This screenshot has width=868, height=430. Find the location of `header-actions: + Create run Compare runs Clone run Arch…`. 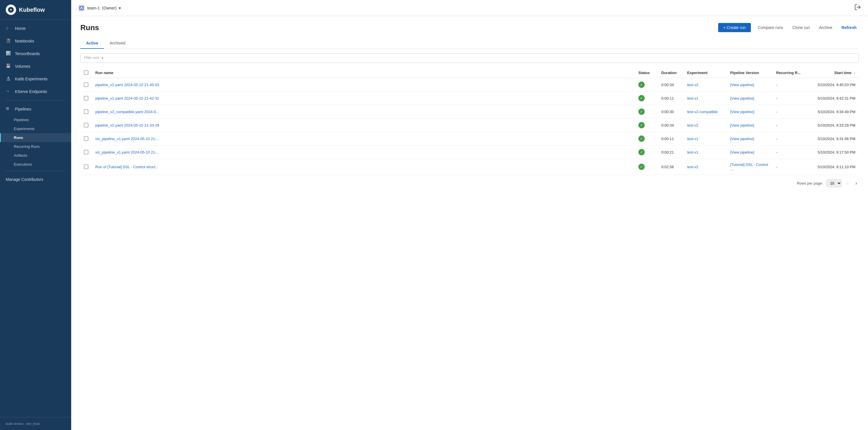

header-actions: + Create run Compare runs Clone run Arch… is located at coordinates (788, 28).